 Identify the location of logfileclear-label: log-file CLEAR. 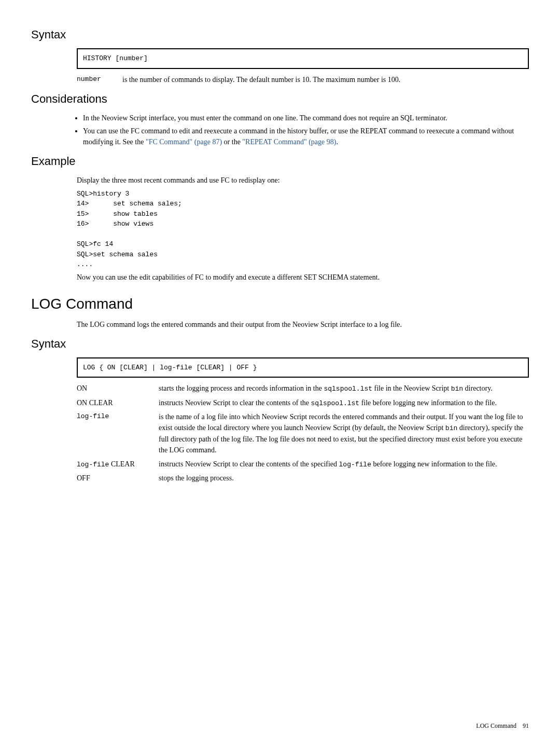
(118, 464).